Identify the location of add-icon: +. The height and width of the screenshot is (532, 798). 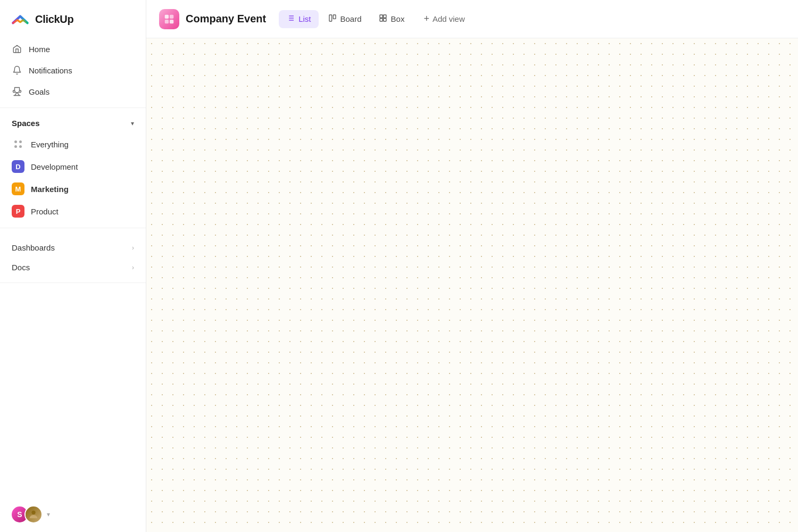
(427, 19).